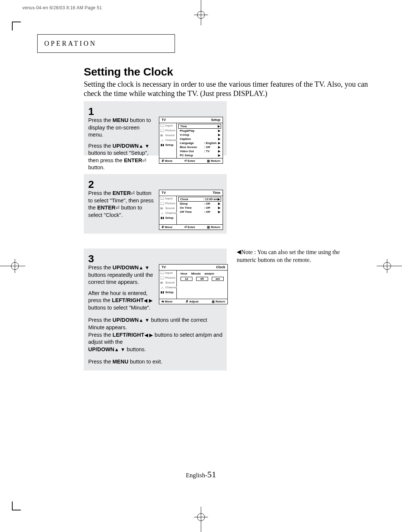  Describe the element at coordinates (202, 285) in the screenshot. I see `osd-clock-main: HourMinuteam/pm 12 05 am` at that location.